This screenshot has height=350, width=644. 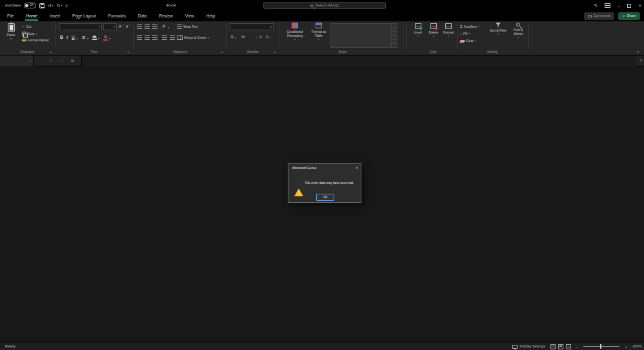 What do you see at coordinates (62, 37) in the screenshot?
I see `bold-button: B` at bounding box center [62, 37].